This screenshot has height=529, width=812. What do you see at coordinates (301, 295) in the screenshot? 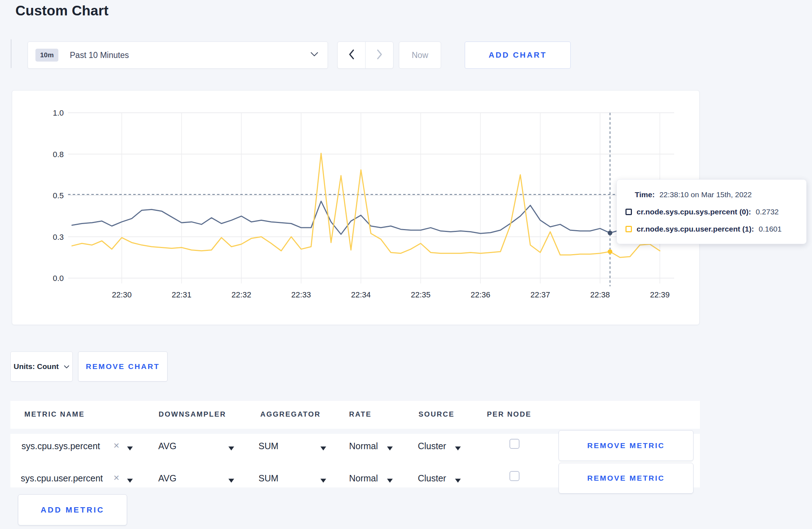
I see `x-axis-tick-label: 22:33` at bounding box center [301, 295].